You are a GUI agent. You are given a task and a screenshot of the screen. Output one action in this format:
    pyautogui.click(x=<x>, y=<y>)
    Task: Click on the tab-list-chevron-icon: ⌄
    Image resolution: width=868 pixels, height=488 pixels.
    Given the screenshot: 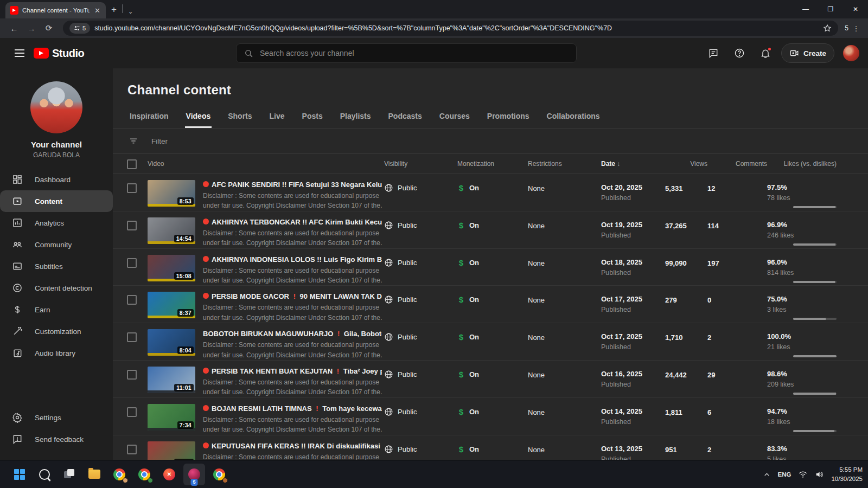 What is the action you would take?
    pyautogui.click(x=130, y=12)
    